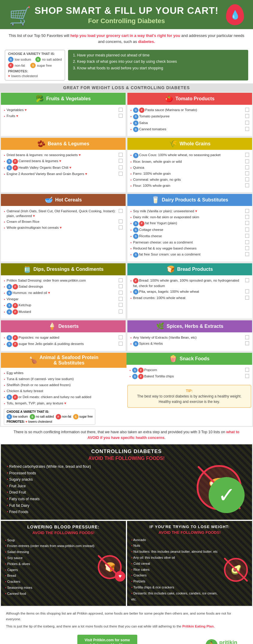  What do you see at coordinates (63, 99) in the screenshot?
I see `fruits-veg-header: 🥦 Fruits & Vegetables` at bounding box center [63, 99].